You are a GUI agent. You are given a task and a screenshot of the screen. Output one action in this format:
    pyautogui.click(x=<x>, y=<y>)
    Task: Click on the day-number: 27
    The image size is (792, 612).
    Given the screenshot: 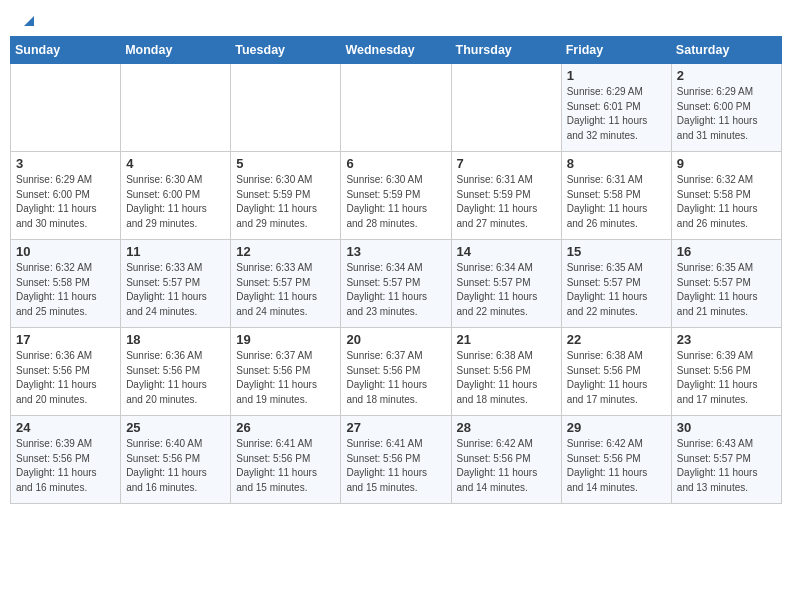 What is the action you would take?
    pyautogui.click(x=396, y=428)
    